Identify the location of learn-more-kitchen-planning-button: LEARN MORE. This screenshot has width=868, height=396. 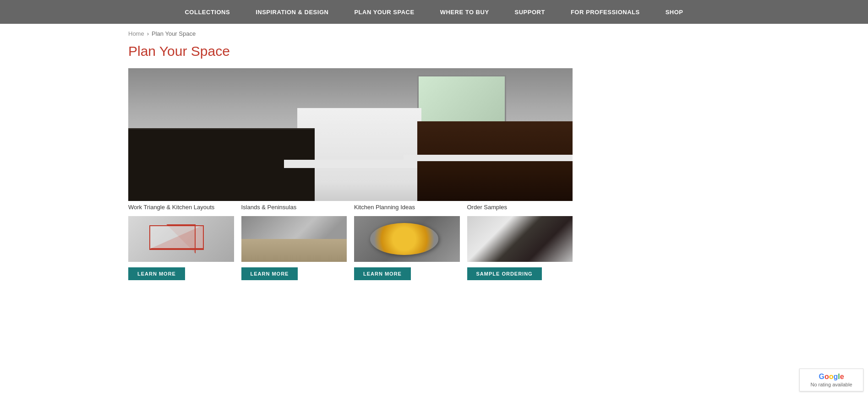
(382, 274).